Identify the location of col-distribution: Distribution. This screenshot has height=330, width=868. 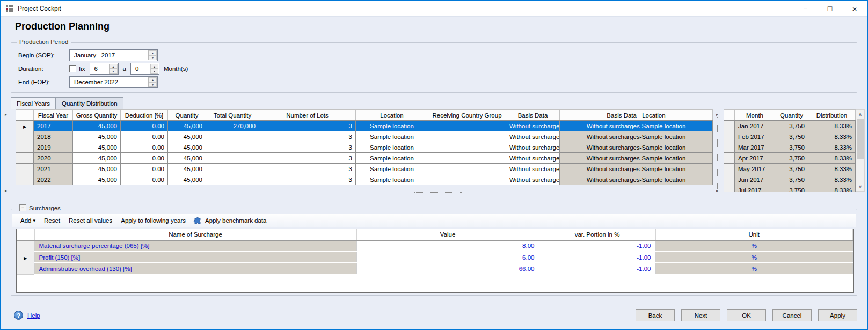
(832, 115).